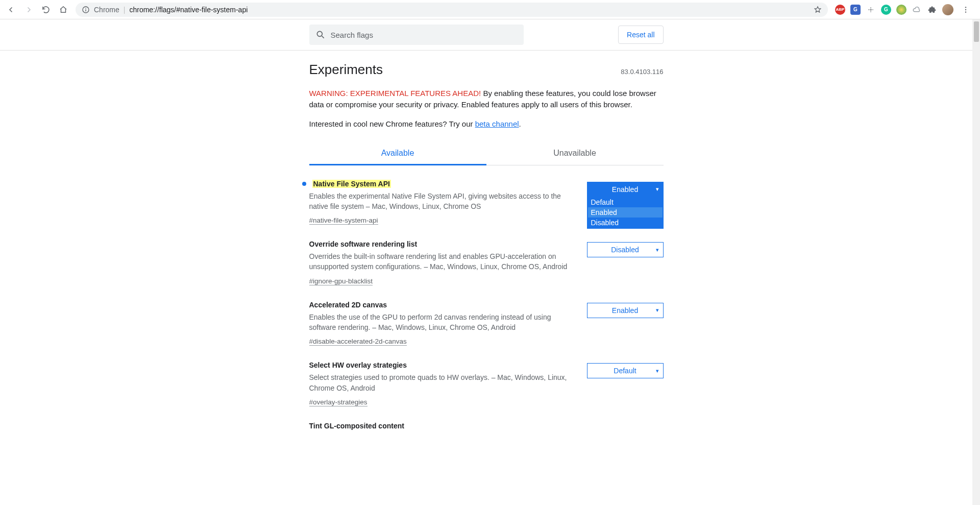 This screenshot has height=505, width=980. What do you see at coordinates (932, 10) in the screenshot?
I see `extensions-puzzle-icon` at bounding box center [932, 10].